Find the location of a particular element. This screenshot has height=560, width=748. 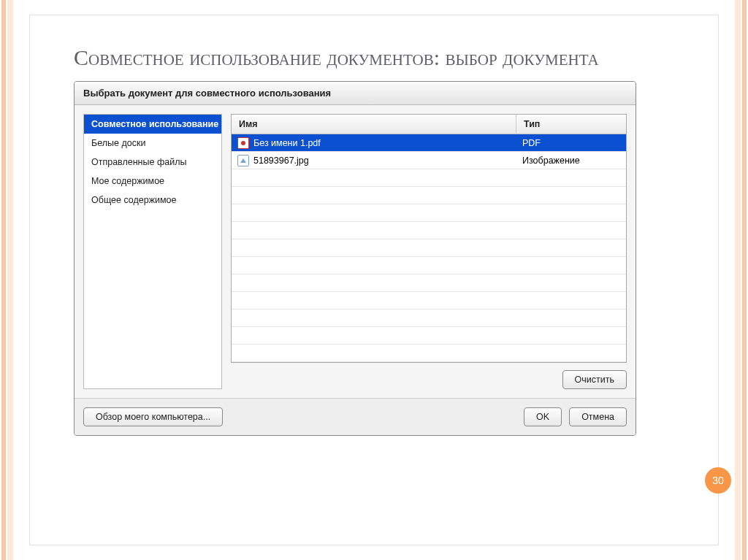

page-number-badge: 30 is located at coordinates (718, 480).